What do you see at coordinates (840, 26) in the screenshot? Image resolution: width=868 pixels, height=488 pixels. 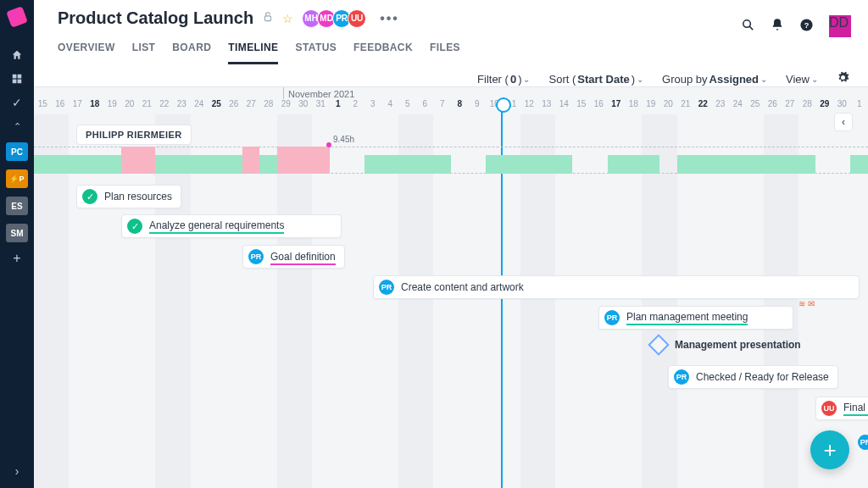 I see `user-avatar: DD` at bounding box center [840, 26].